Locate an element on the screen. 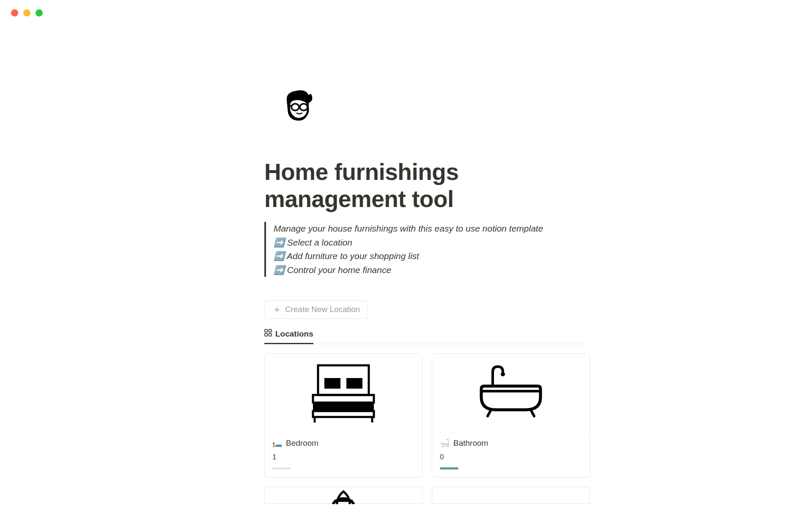 Image resolution: width=812 pixels, height=508 pixels. view-tabs: Locations is located at coordinates (427, 337).